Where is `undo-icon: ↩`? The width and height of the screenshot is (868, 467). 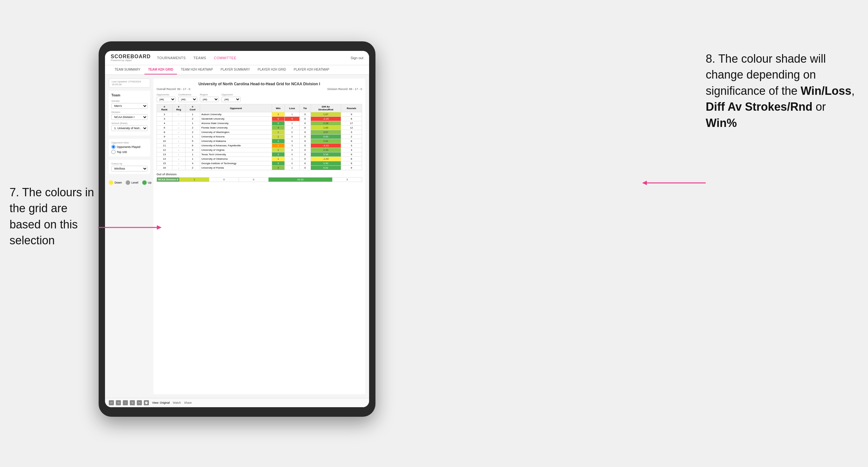
undo-icon: ↩ is located at coordinates (111, 403).